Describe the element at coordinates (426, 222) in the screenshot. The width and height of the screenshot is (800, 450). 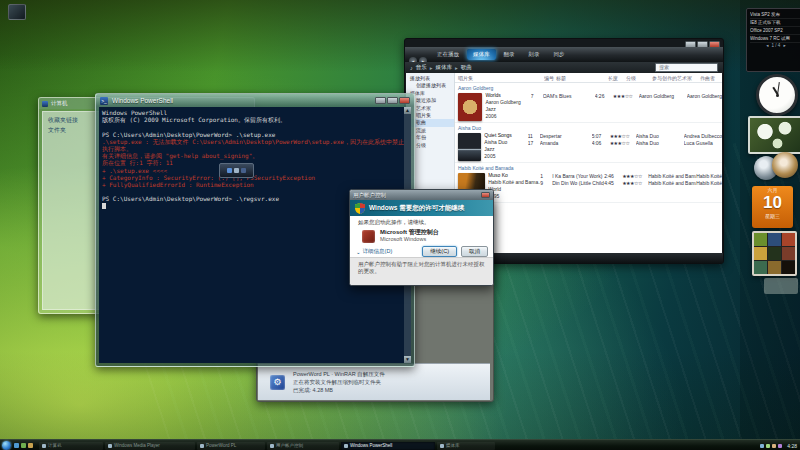
I see `uac-hint: 如果您启动此操作，请继续。` at that location.